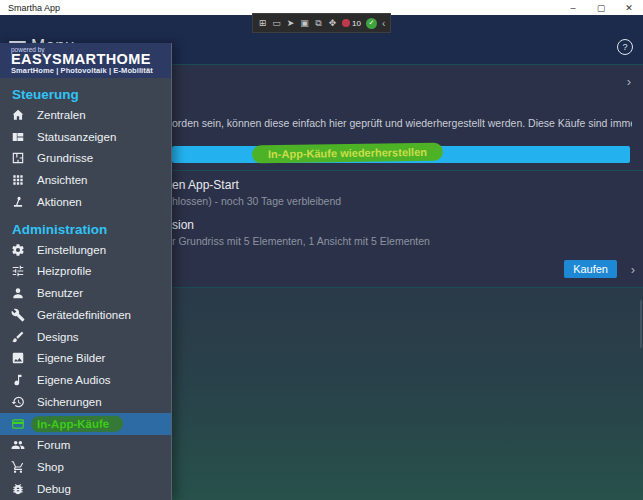 The width and height of the screenshot is (643, 500). Describe the element at coordinates (18, 424) in the screenshot. I see `credit-card-icon` at that location.